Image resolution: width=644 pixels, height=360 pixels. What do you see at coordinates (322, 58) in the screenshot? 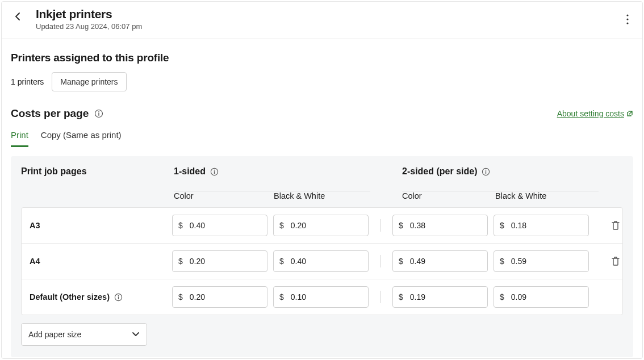
I see `assigned-heading: Printers assigned to this profile` at bounding box center [322, 58].